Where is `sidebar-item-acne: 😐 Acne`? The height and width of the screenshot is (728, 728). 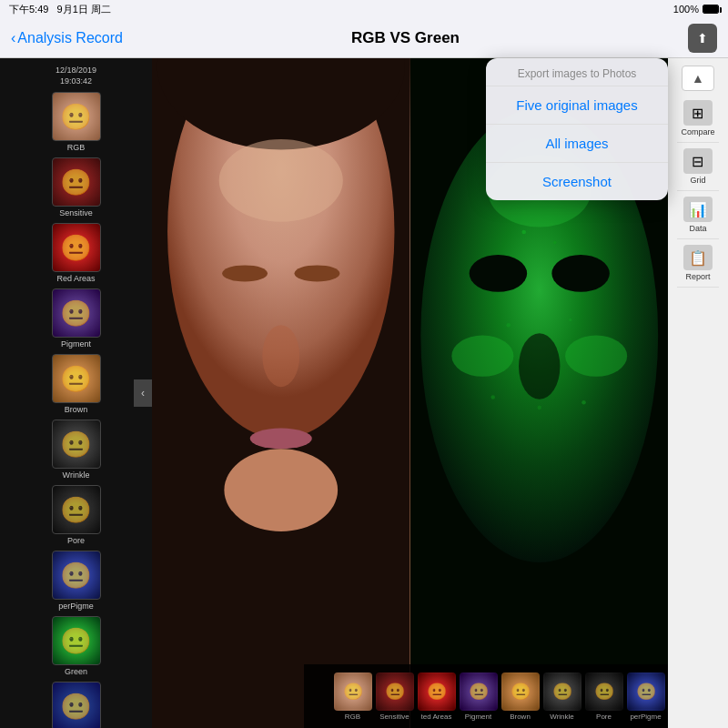
sidebar-item-acne: 😐 Acne is located at coordinates (76, 704).